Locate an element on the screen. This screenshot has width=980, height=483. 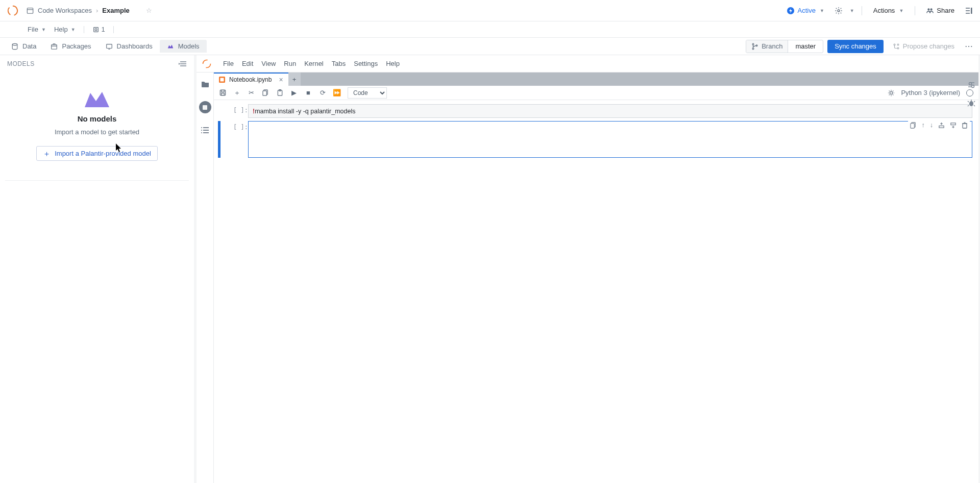
jupyter-menu-run: Run is located at coordinates (290, 63).